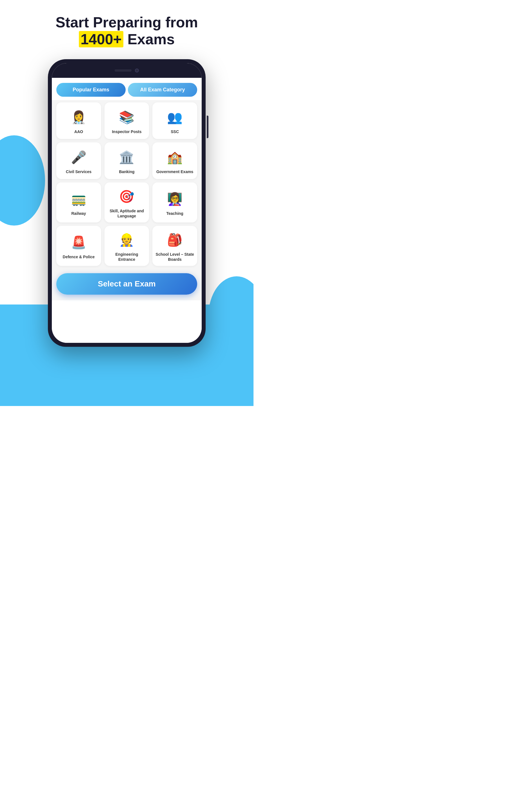  What do you see at coordinates (151, 39) in the screenshot?
I see `header-suffix: Exams` at bounding box center [151, 39].